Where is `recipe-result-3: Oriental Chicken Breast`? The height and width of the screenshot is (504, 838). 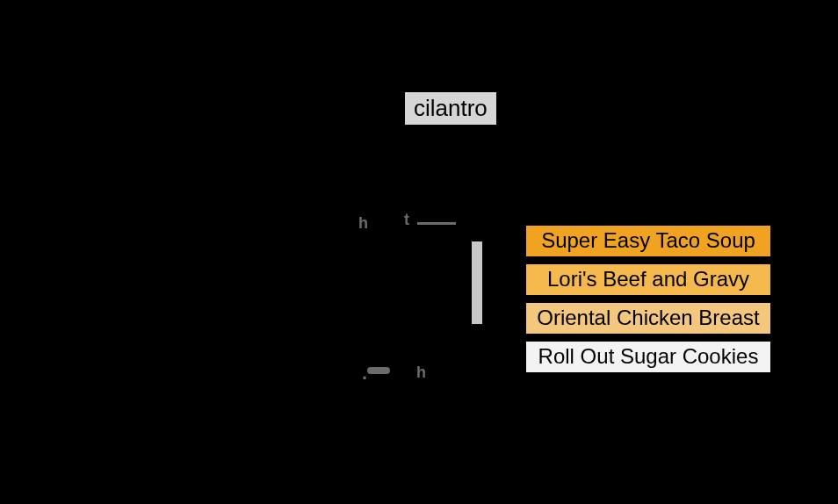
recipe-result-3: Oriental Chicken Breast is located at coordinates (648, 318).